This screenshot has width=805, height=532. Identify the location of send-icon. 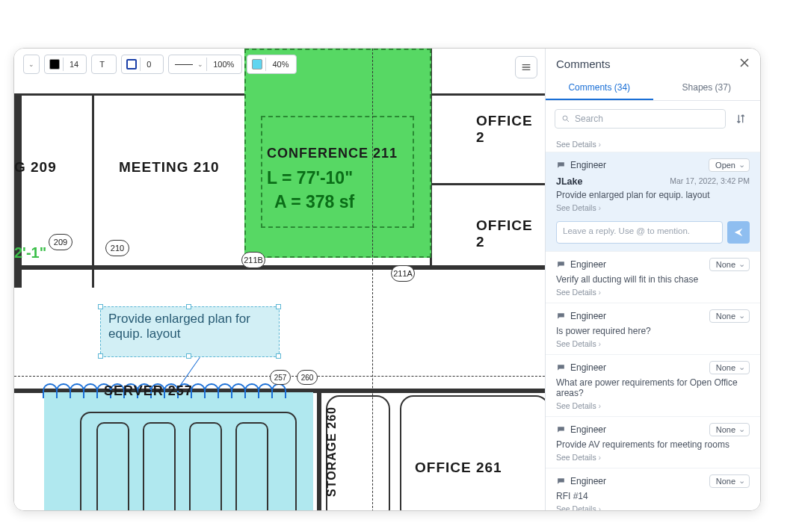
(738, 232).